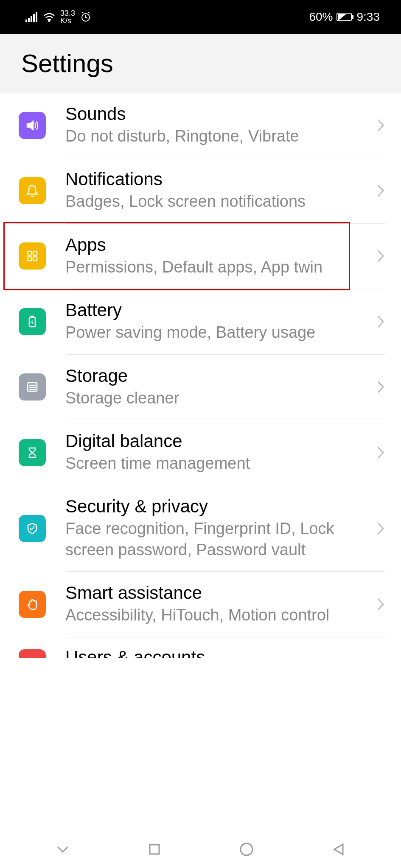 The width and height of the screenshot is (401, 868). Describe the element at coordinates (345, 17) in the screenshot. I see `status-right: 60% 9:33` at that location.